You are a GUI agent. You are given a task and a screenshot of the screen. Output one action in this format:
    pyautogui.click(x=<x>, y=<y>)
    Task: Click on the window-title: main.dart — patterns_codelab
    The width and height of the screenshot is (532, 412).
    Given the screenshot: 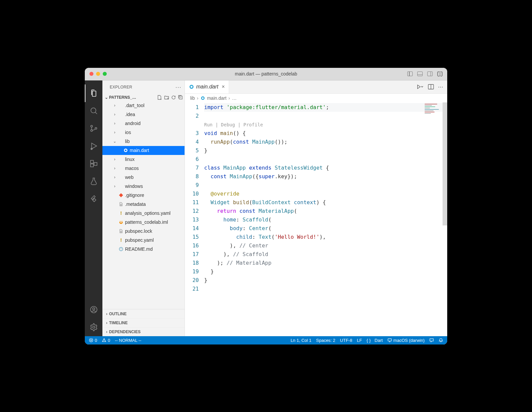 What is the action you would take?
    pyautogui.click(x=266, y=74)
    